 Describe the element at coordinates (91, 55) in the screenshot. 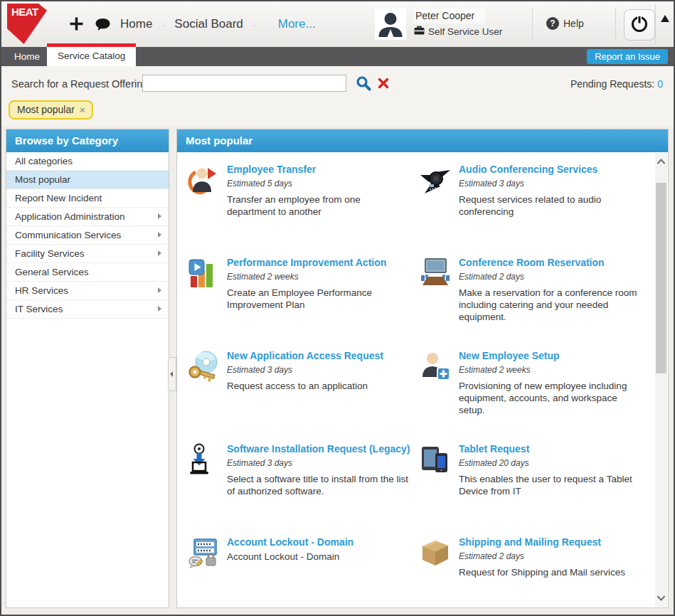

I see `tab-service-catalog: Service Catalog` at that location.